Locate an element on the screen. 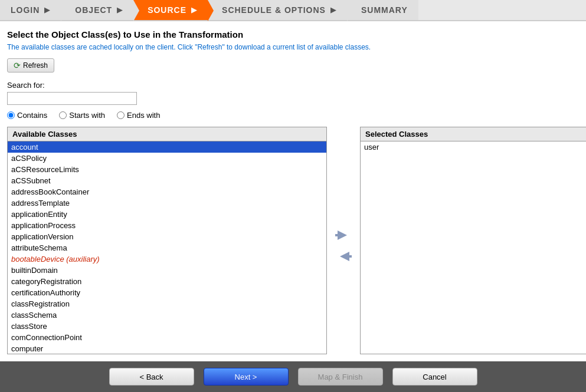 Image resolution: width=586 pixels, height=392 pixels. nav-schedule-arrow: ▶ is located at coordinates (333, 10).